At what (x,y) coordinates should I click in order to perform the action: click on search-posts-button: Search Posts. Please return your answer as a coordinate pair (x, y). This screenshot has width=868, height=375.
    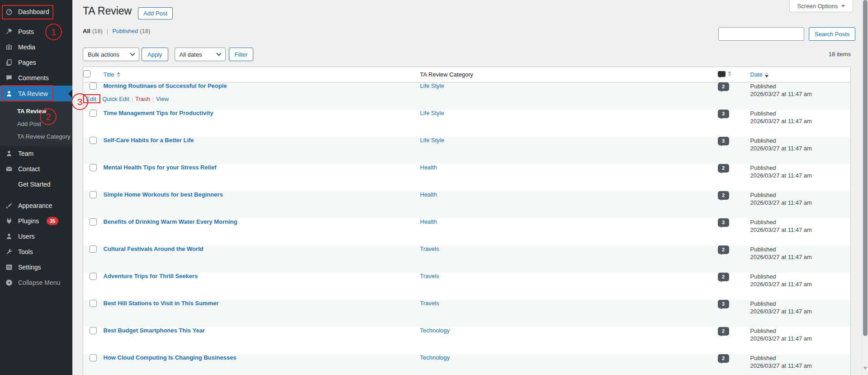
    Looking at the image, I should click on (832, 34).